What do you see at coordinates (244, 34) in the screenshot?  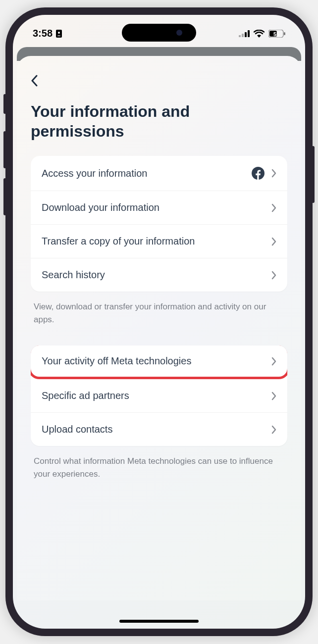 I see `signal-icon` at bounding box center [244, 34].